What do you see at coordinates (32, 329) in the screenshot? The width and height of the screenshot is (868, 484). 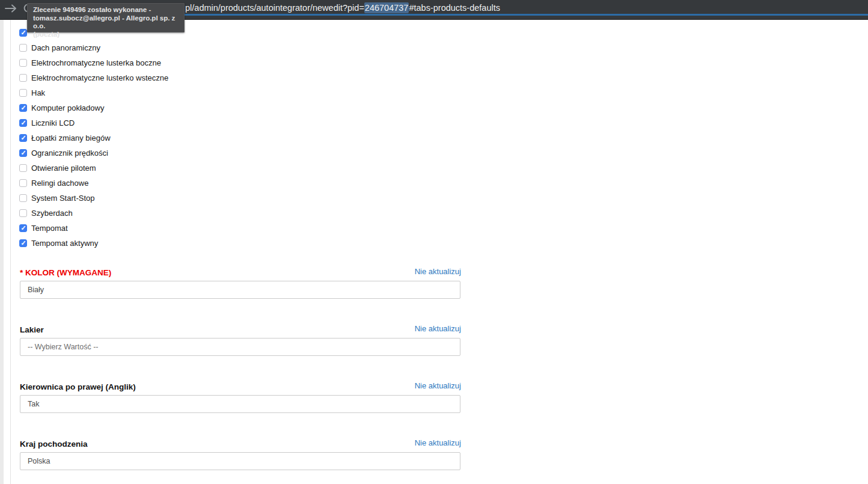 I see `field-label: Lakier` at bounding box center [32, 329].